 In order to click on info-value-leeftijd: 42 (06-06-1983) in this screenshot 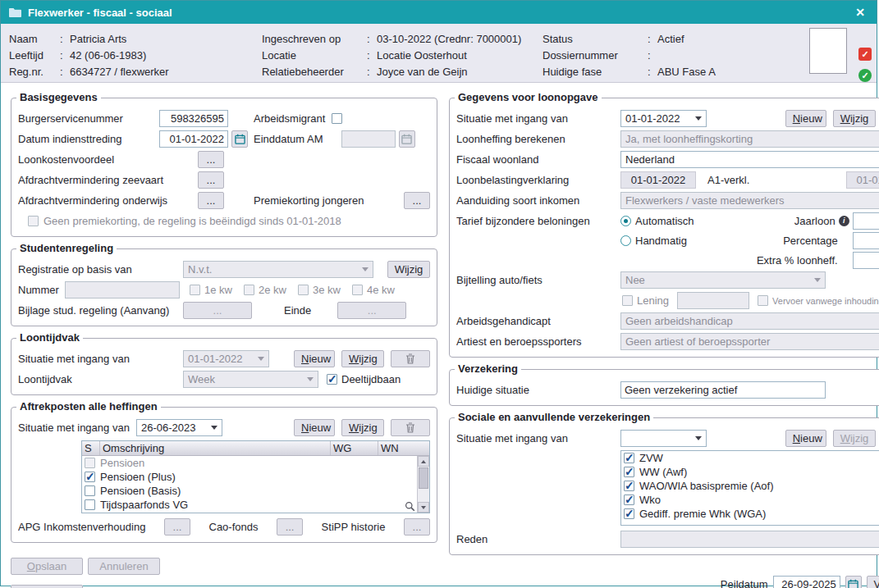, I will do `click(108, 56)`.